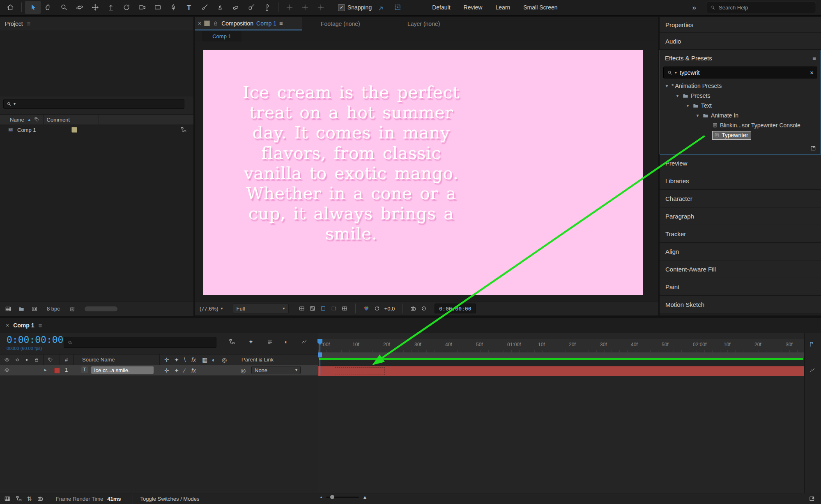  I want to click on effects-search-input, so click(743, 73).